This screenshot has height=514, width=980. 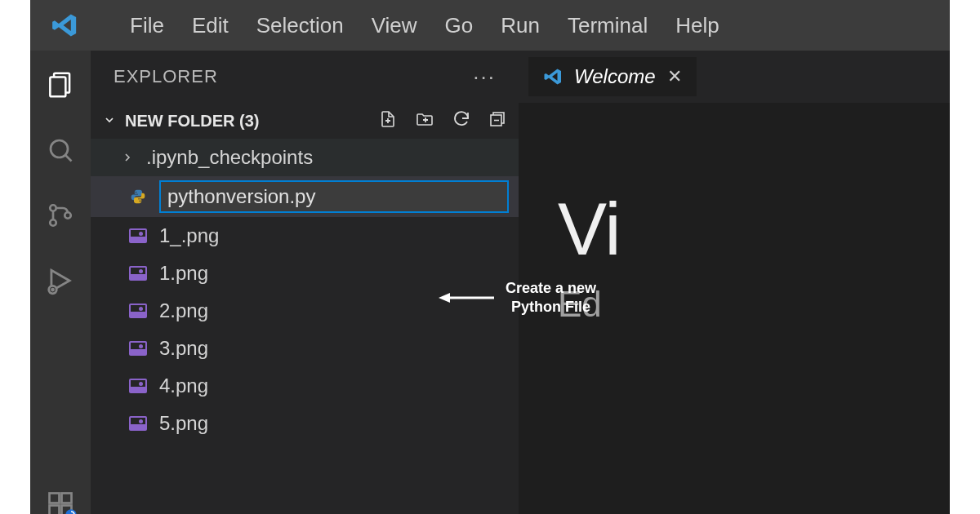 I want to click on chevron-down-icon, so click(x=109, y=121).